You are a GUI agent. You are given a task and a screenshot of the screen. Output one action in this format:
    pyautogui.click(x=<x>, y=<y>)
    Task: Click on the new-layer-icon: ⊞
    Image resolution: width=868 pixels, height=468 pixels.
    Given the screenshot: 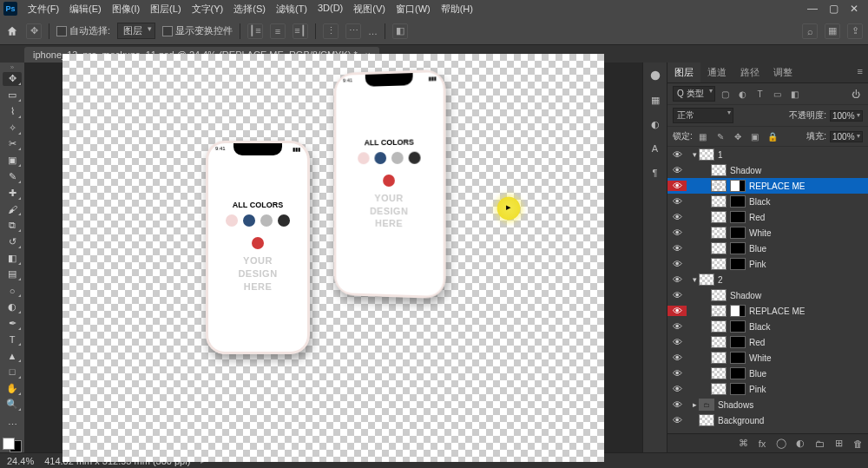 What is the action you would take?
    pyautogui.click(x=838, y=444)
    